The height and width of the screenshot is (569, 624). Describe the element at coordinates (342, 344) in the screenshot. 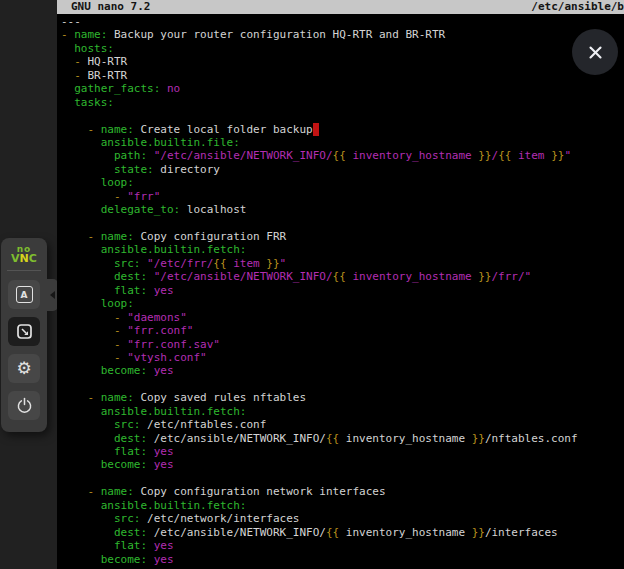

I see `editor-line: - "frr.conf.sav"` at that location.